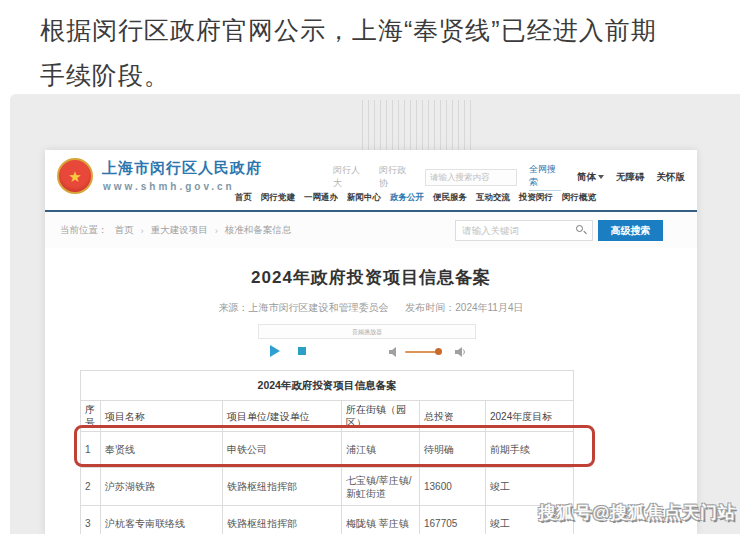 The width and height of the screenshot is (740, 534). I want to click on table-row: 2 沪苏湖铁路 铁路枢纽指挥部 七宝镇/莘庄镇/新虹街道 13600 竣工, so click(328, 487).